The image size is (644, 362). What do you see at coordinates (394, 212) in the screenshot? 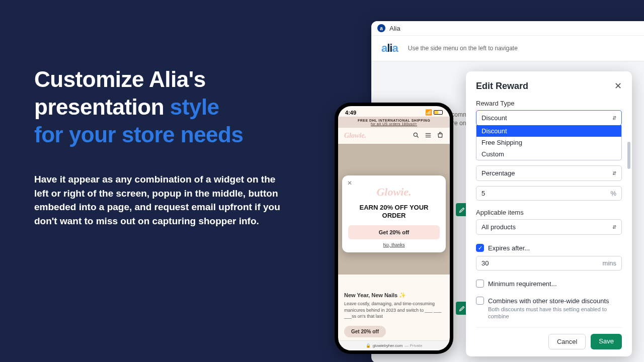
I see `popup-title: EARN 20% OFF YOUR ORDER` at bounding box center [394, 212].